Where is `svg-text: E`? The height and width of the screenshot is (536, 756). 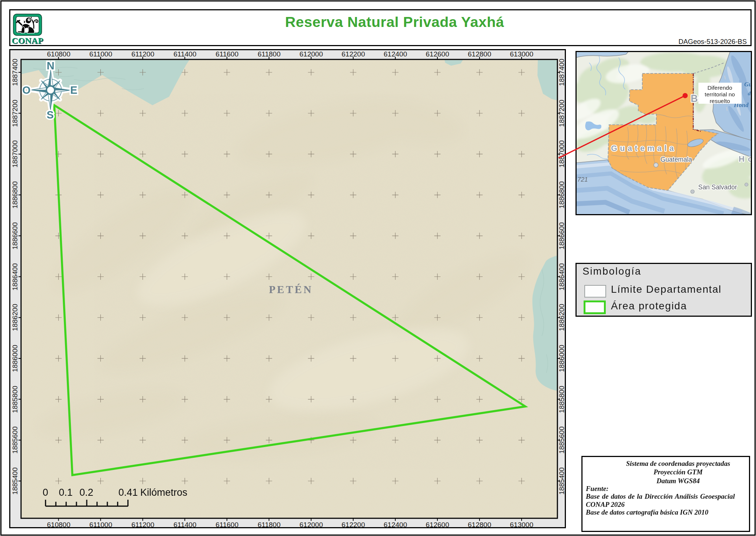
svg-text: E is located at coordinates (74, 90).